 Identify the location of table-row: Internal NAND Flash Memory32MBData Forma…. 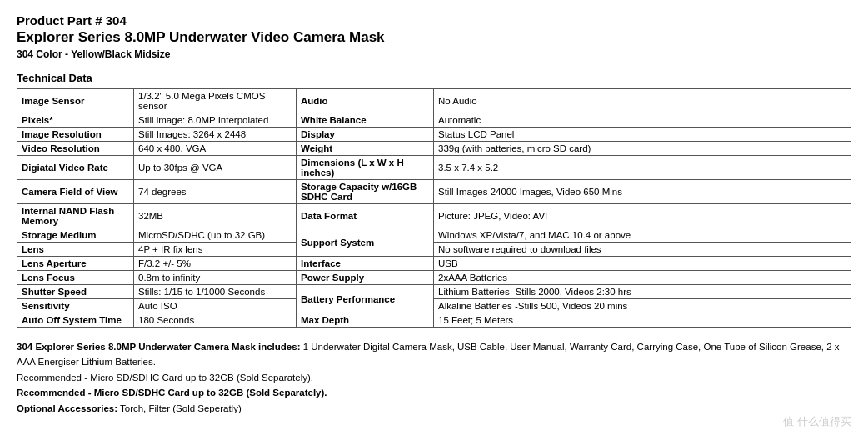
(435, 217).